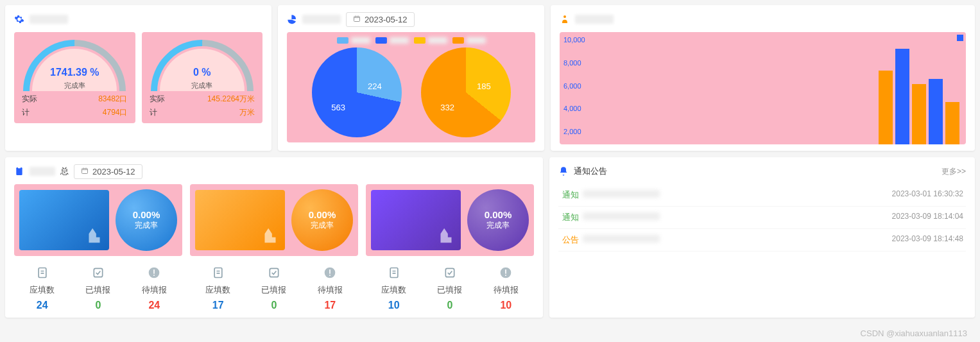 This screenshot has width=980, height=342. I want to click on notice-item: 通知 2023-03-01 16:30:32, so click(762, 195).